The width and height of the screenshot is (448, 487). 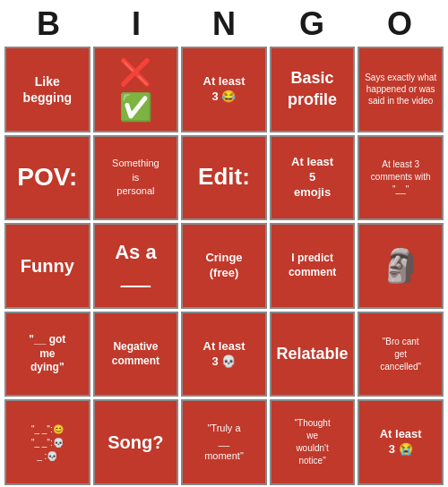 What do you see at coordinates (47, 355) in the screenshot?
I see `cell-r3c0: "__ gotmedying"` at bounding box center [47, 355].